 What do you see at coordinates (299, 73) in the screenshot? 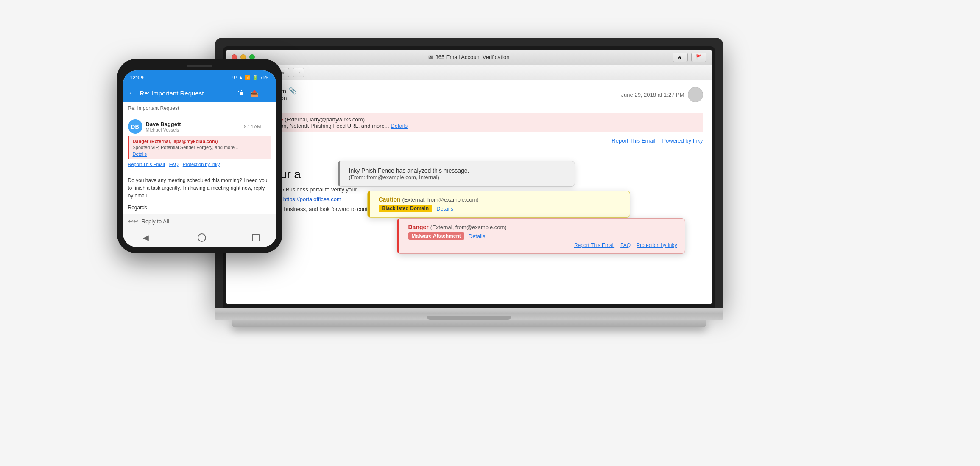
I see `forward-button: →` at bounding box center [299, 73].